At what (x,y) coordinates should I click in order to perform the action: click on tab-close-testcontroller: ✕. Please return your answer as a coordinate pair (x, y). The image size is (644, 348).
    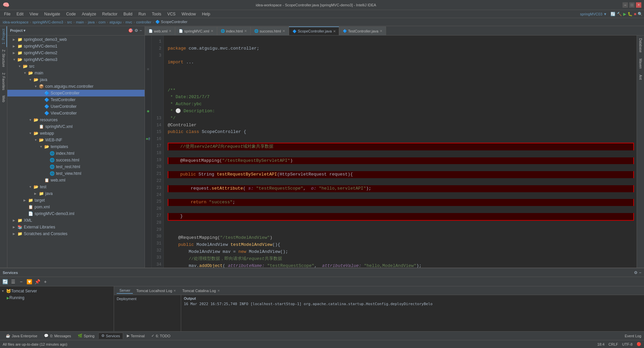
    Looking at the image, I should click on (381, 31).